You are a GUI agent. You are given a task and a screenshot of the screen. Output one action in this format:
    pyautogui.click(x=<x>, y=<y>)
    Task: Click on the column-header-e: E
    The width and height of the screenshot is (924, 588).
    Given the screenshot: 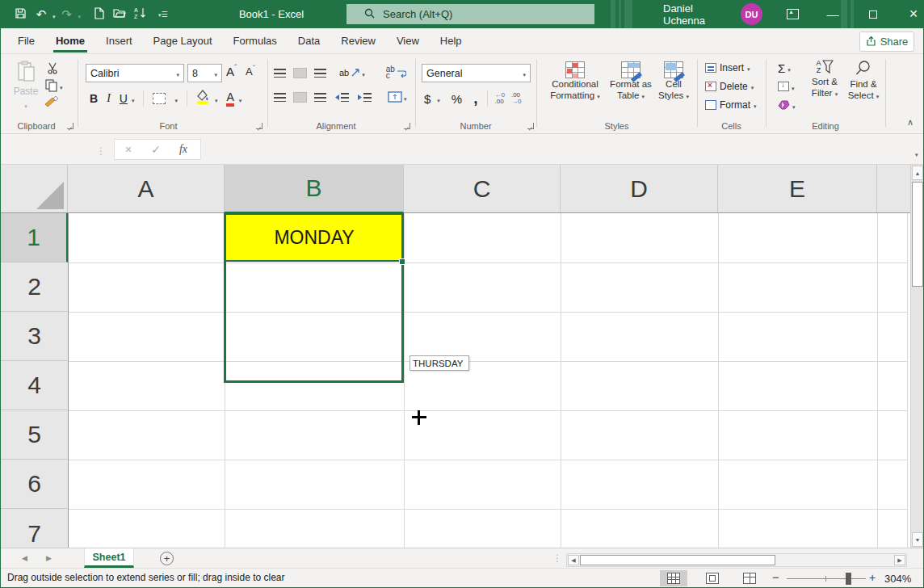 What is the action you would take?
    pyautogui.click(x=798, y=189)
    